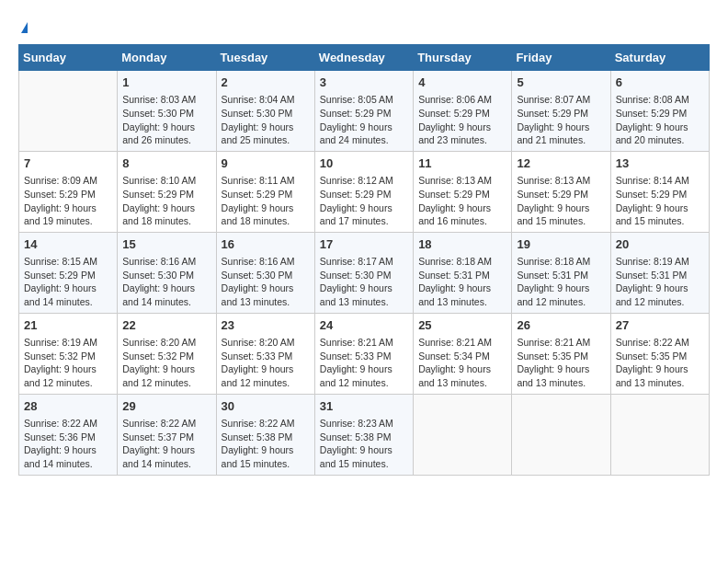 This screenshot has width=728, height=563. Describe the element at coordinates (660, 245) in the screenshot. I see `day-number: 20` at that location.